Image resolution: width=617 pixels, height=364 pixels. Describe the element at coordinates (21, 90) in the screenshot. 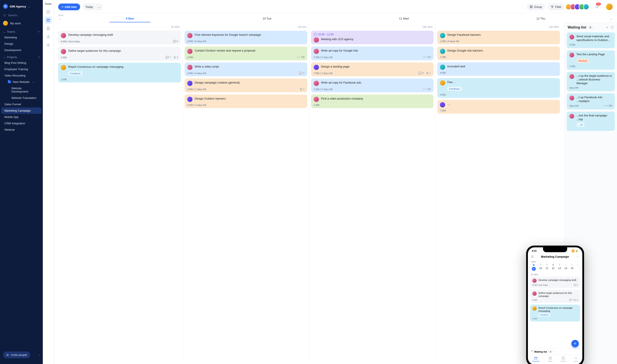

I see `sidebar-item-website-dev: Website Development` at that location.